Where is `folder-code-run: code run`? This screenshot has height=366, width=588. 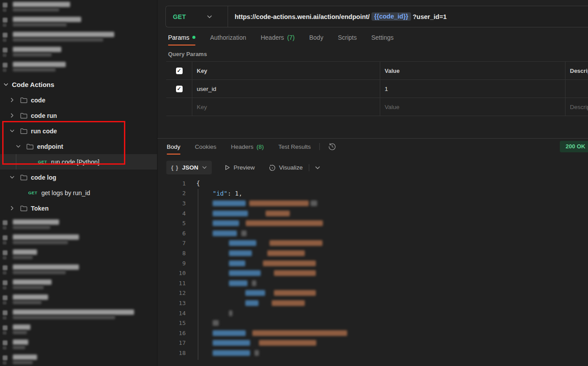 folder-code-run: code run is located at coordinates (79, 116).